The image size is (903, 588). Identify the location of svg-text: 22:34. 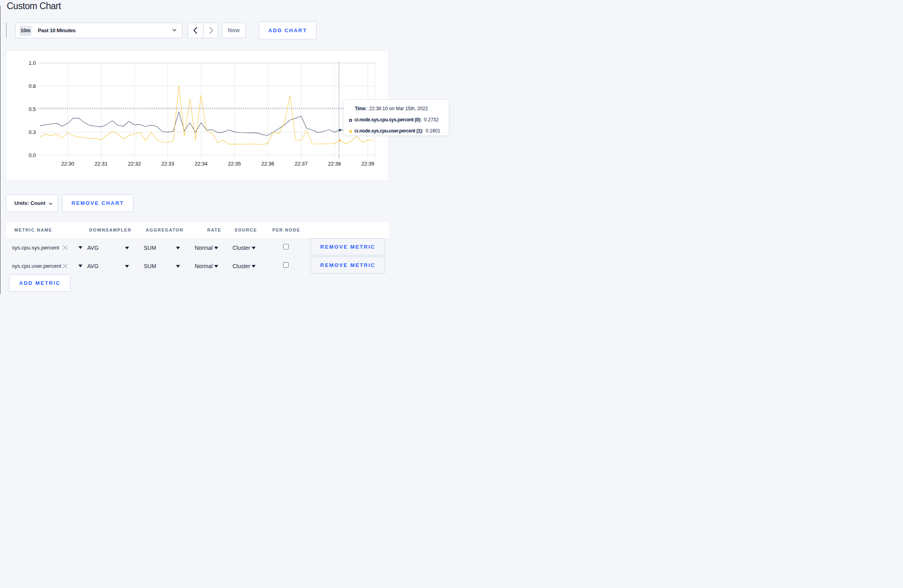
(201, 163).